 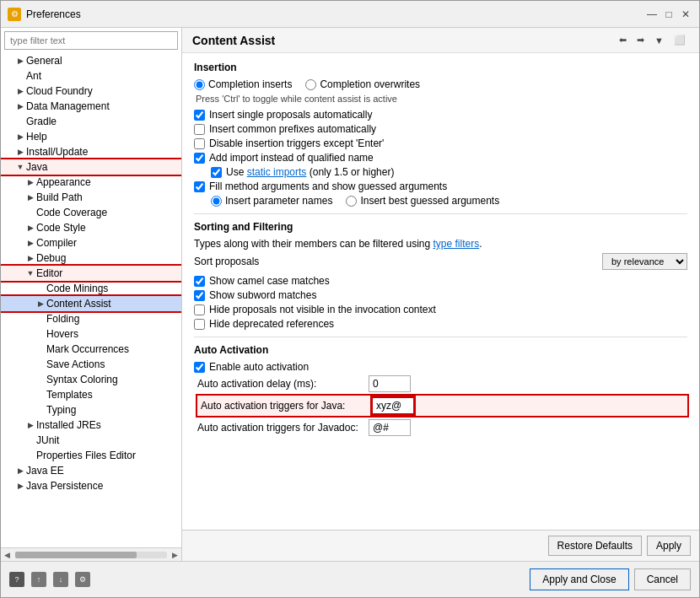 What do you see at coordinates (61, 410) in the screenshot?
I see `sidebar-item-label: Typing` at bounding box center [61, 410].